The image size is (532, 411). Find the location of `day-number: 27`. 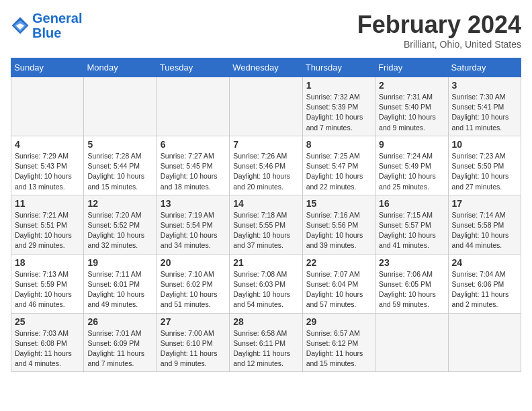

day-number: 27 is located at coordinates (193, 322).